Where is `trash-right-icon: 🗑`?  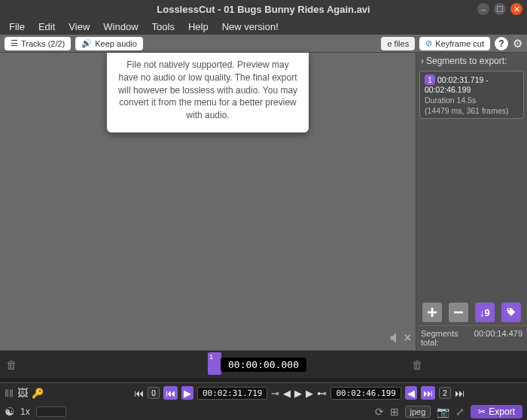 trash-right-icon: 🗑 is located at coordinates (417, 364).